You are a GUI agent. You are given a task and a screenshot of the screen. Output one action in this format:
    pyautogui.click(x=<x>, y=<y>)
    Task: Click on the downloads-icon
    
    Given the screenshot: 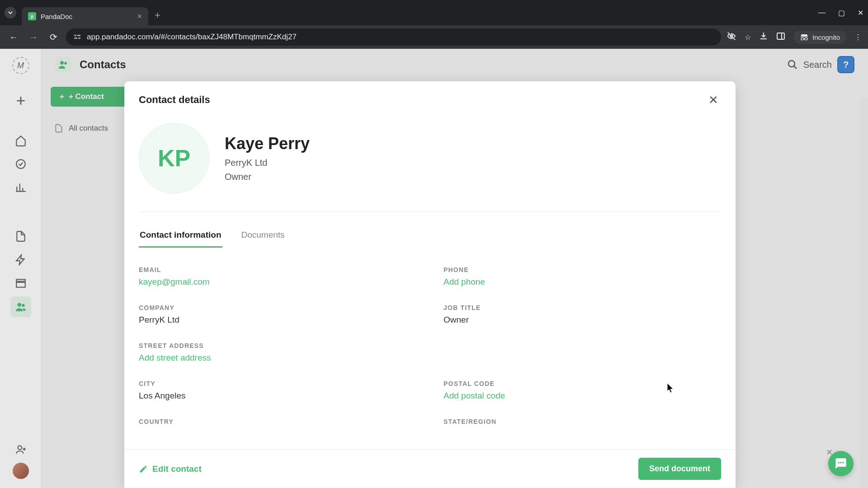 What is the action you would take?
    pyautogui.click(x=764, y=37)
    